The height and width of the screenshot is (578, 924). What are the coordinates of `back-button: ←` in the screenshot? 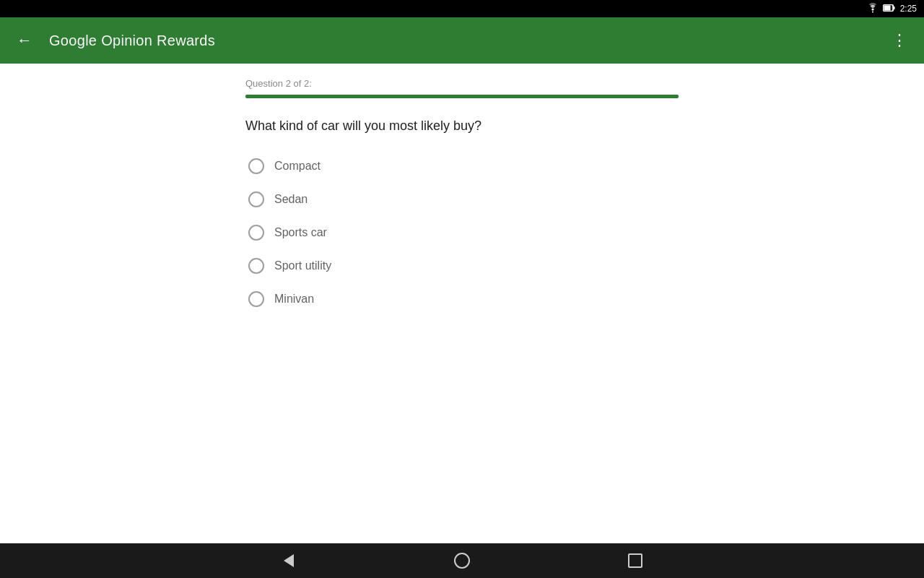 It's located at (25, 40).